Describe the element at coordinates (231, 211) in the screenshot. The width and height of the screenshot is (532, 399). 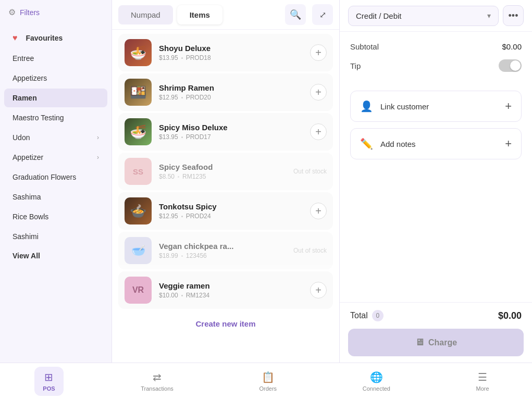
I see `item-info: Tonkotsu Spicy $12.95 PROD24` at that location.